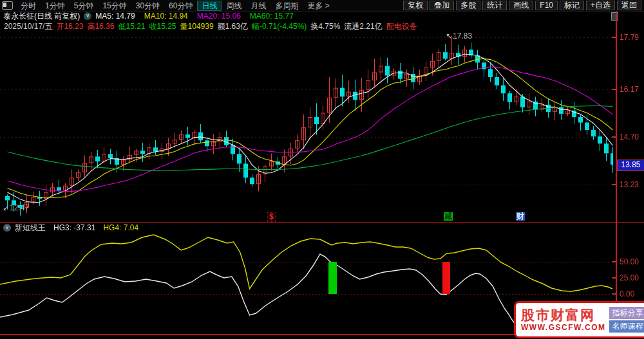 The height and width of the screenshot is (339, 644). What do you see at coordinates (272, 217) in the screenshot?
I see `dividend-marker: $` at bounding box center [272, 217].